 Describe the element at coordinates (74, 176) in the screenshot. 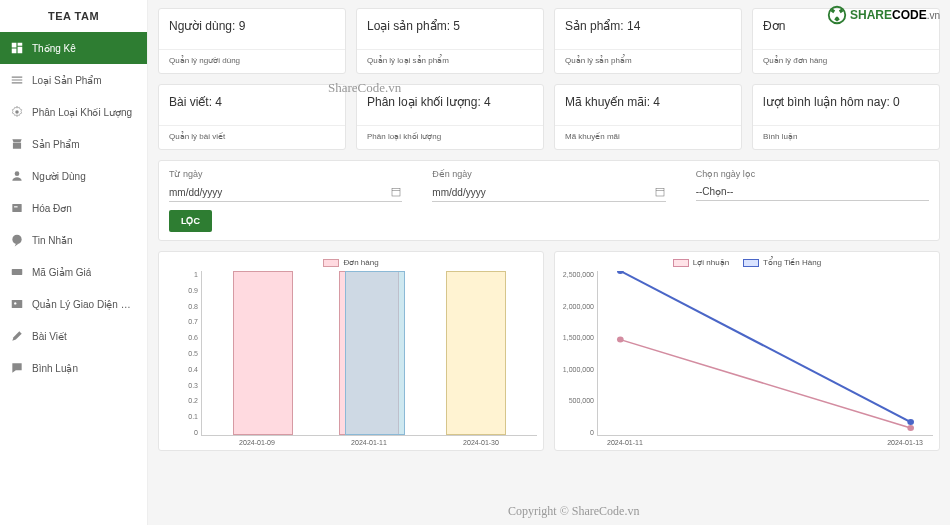

I see `nav-nguoi-dung: Người Dùng` at that location.